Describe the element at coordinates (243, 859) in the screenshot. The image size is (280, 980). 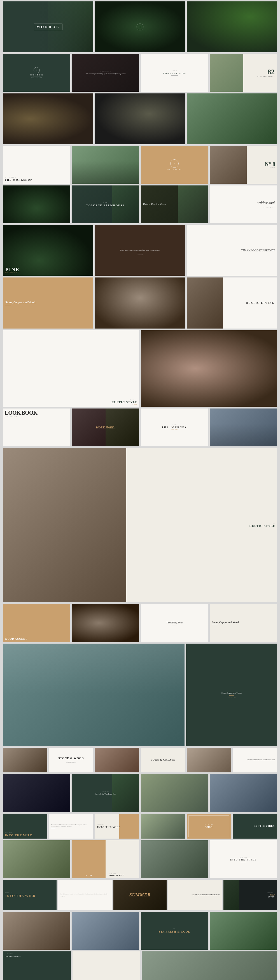
I see `slide-57: INTO THE INTO THE STYLE` at that location.